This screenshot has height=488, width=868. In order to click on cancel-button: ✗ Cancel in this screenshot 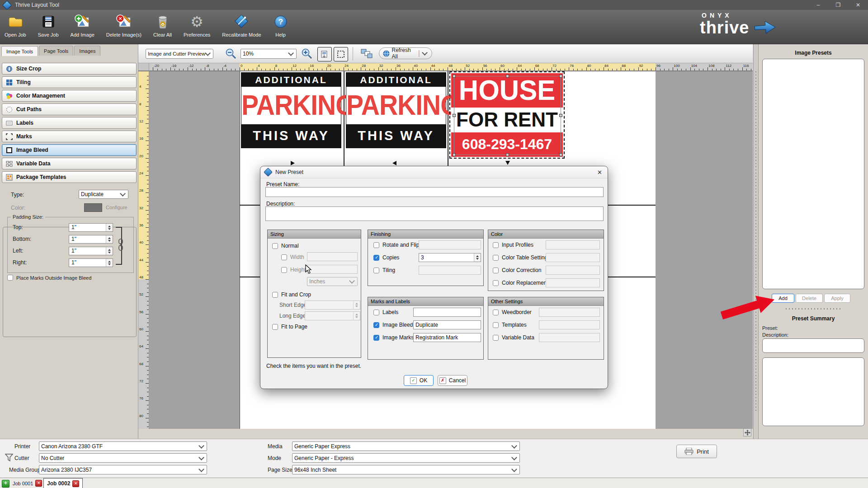, I will do `click(453, 380)`.